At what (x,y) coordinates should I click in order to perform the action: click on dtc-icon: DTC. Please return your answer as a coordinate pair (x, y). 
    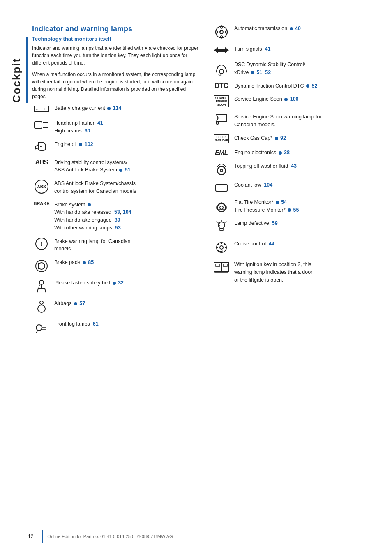
    Looking at the image, I should click on (221, 86).